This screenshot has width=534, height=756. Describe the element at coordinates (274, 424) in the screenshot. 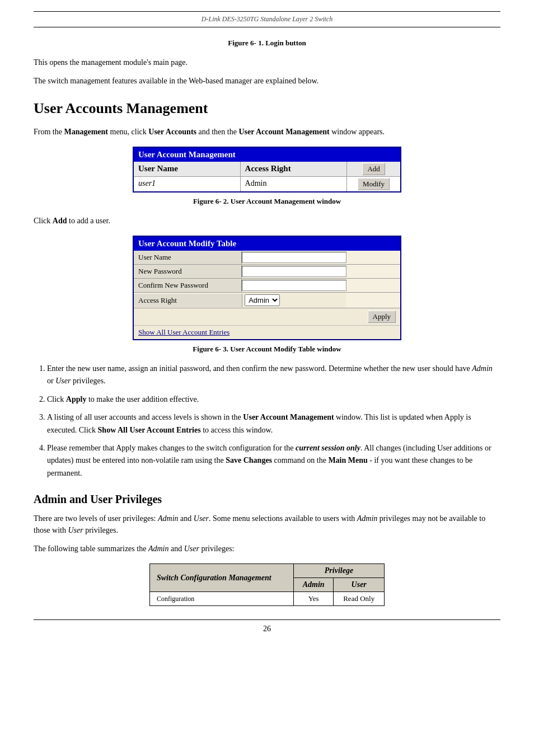

I see `step-3: A listing of all user accounts and acces…` at that location.